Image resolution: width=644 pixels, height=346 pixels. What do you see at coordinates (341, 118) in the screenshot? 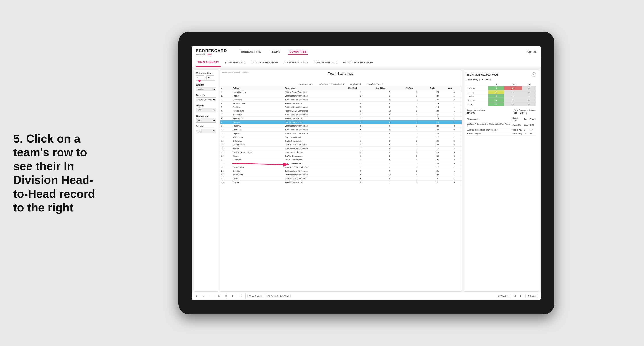
I see `table-row: 8 Washington Pac-12 Conference 2 8 1 23 …` at bounding box center [341, 118].